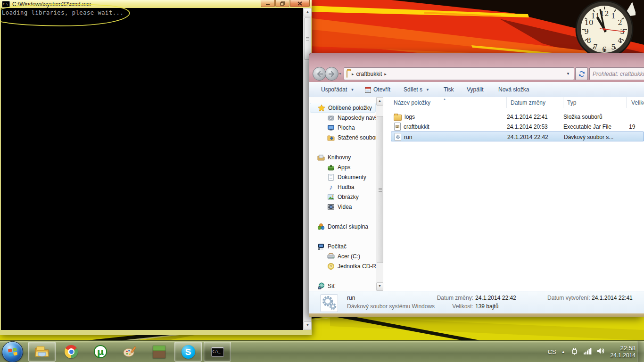  Describe the element at coordinates (71, 352) in the screenshot. I see `taskbar-chrome-button` at that location.